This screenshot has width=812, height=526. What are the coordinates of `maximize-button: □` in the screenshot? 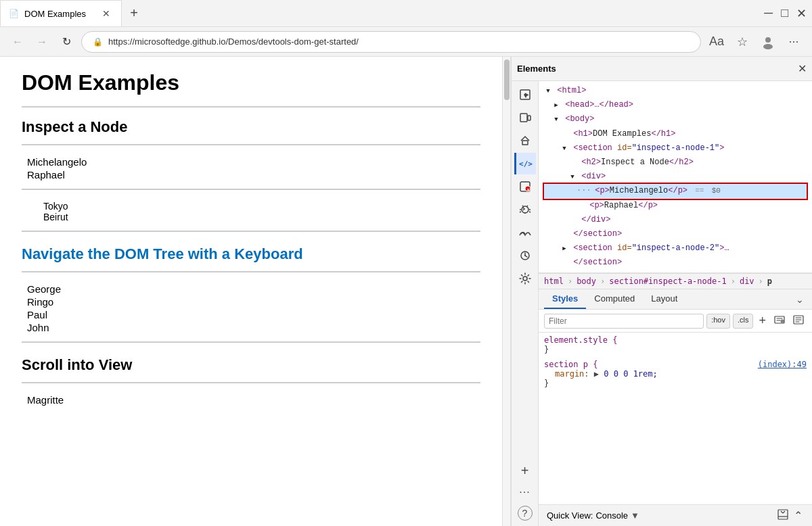 It's located at (785, 14).